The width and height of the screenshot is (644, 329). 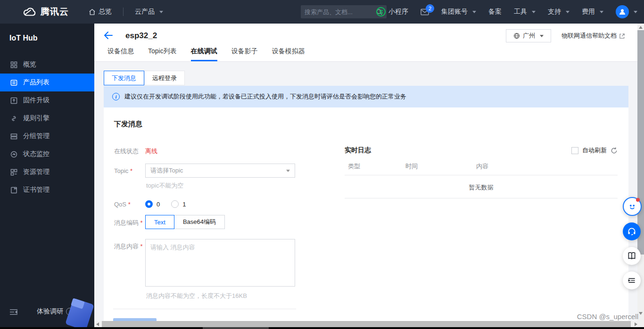 I want to click on auto-refresh-checkbox, so click(x=575, y=151).